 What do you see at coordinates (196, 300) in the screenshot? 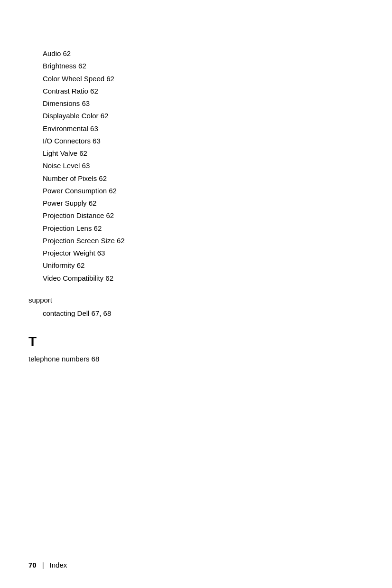
I see `support-parent-label: support` at bounding box center [196, 300].